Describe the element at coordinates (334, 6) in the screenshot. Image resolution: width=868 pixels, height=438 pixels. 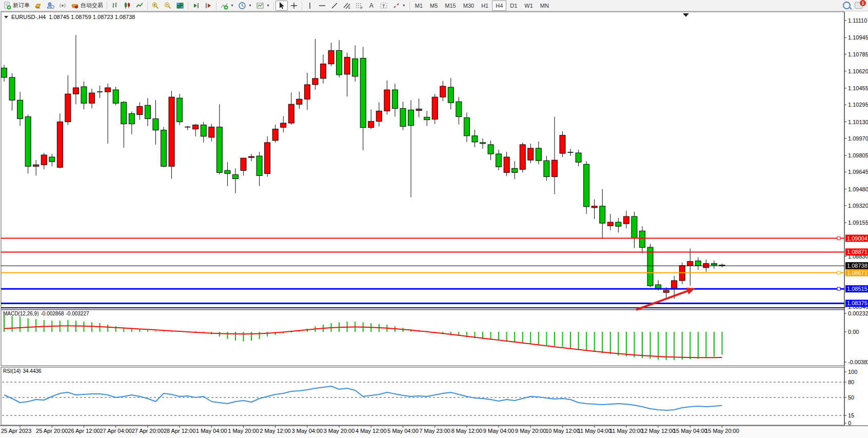
I see `trendline-tool-button` at that location.